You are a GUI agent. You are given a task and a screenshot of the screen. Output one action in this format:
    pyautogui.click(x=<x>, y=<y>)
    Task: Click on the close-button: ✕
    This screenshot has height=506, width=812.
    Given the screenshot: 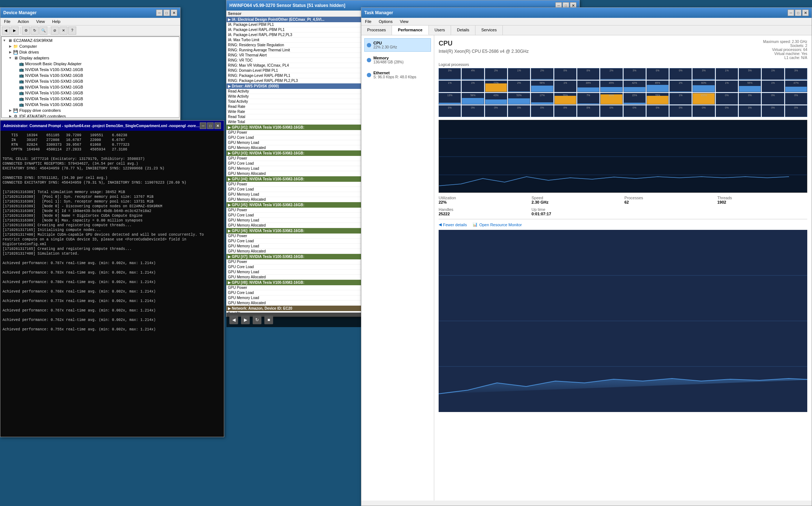 What is the action you would take?
    pyautogui.click(x=174, y=13)
    